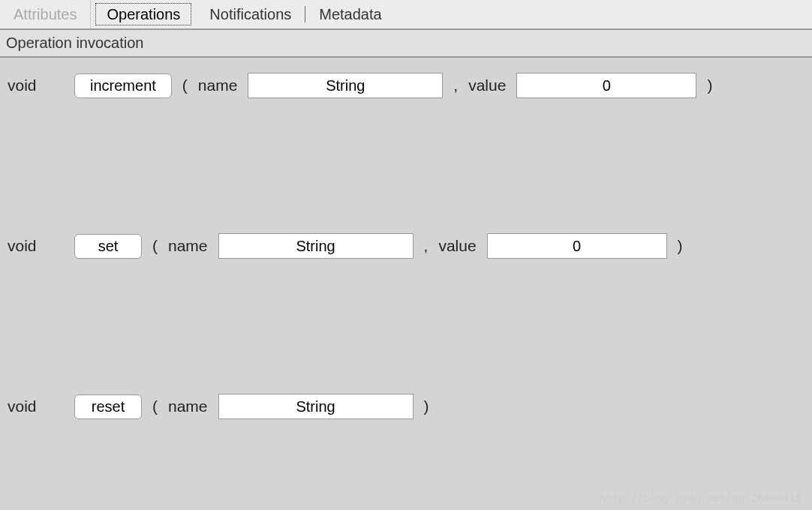 Image resolution: width=812 pixels, height=510 pixels. What do you see at coordinates (350, 14) in the screenshot?
I see `tab-metadata: Metadata` at bounding box center [350, 14].